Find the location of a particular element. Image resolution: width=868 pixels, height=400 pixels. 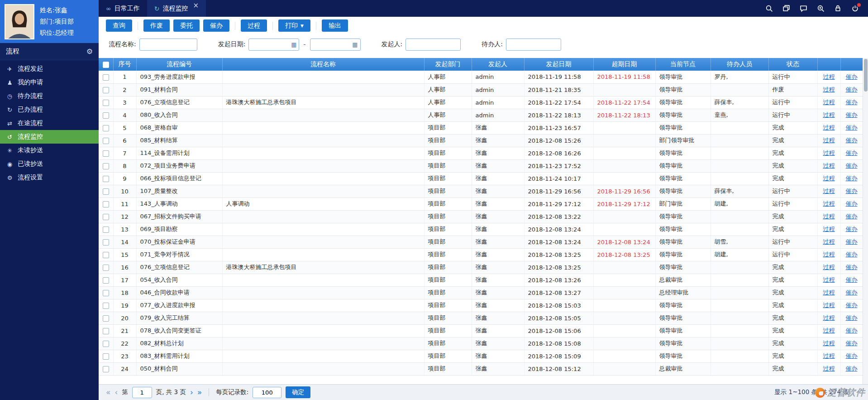

confirm-button: 确定 is located at coordinates (298, 392).